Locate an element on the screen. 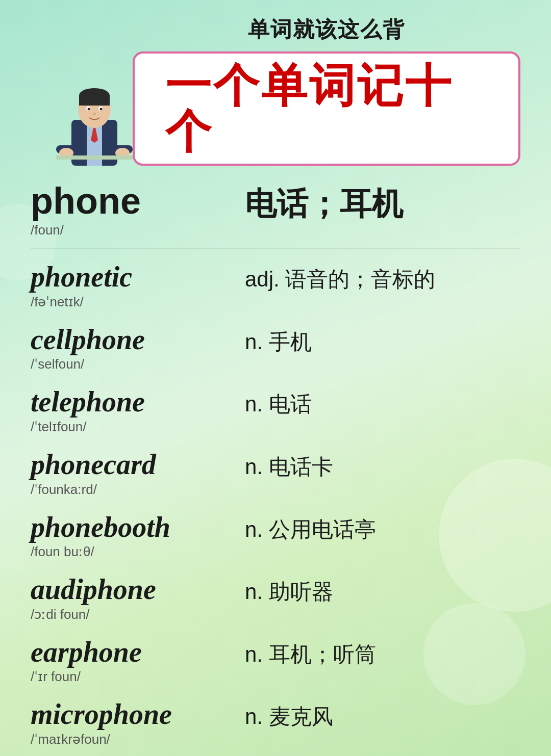  title-text: 一个单词记十个 is located at coordinates (327, 109).